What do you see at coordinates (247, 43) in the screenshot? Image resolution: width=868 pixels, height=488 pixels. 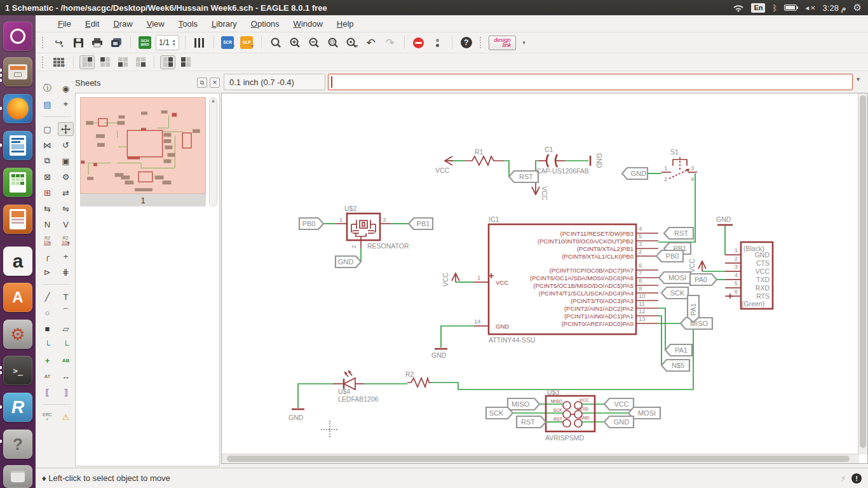 I see `run-ulp-button: ULP ▾` at bounding box center [247, 43].